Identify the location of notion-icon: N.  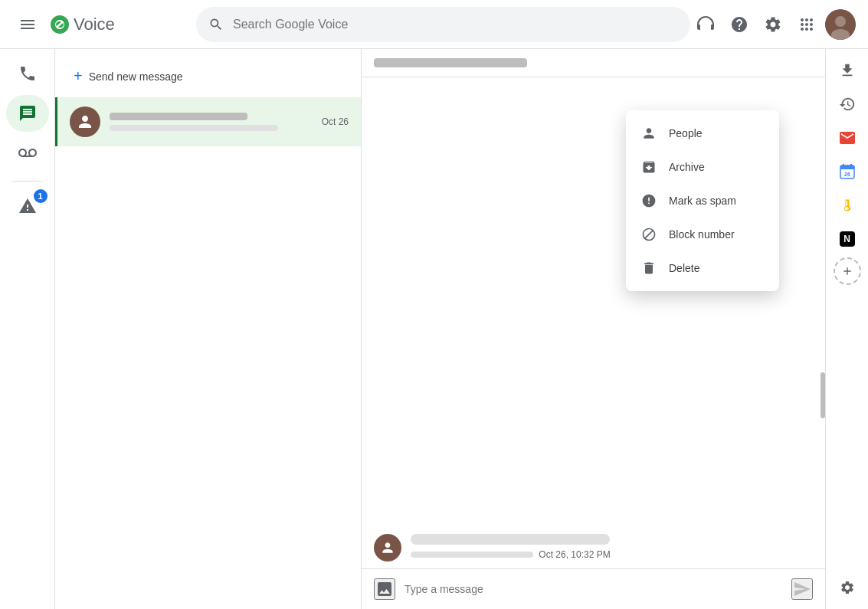
(847, 239).